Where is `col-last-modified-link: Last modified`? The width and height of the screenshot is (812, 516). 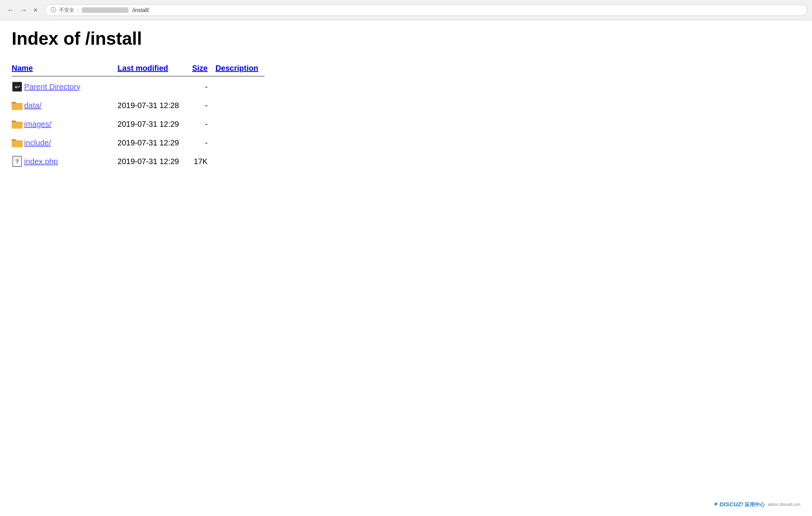 col-last-modified-link: Last modified is located at coordinates (143, 68).